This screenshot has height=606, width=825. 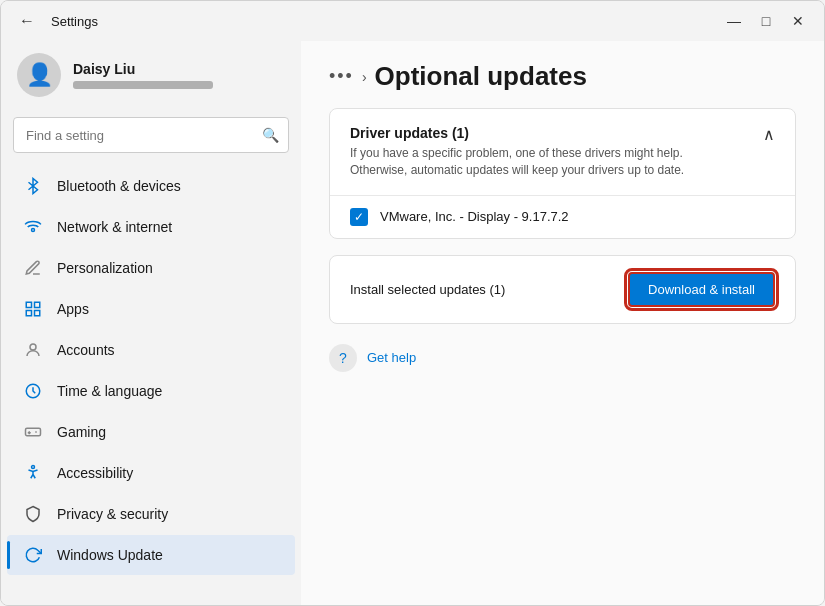 I want to click on personalization-icon, so click(x=33, y=268).